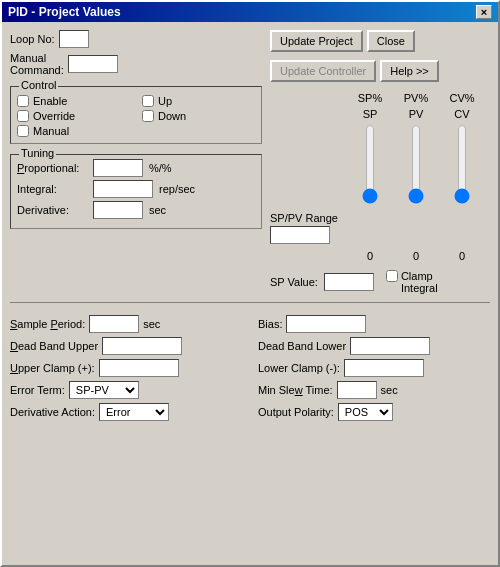 Image resolution: width=500 pixels, height=567 pixels. What do you see at coordinates (148, 101) in the screenshot?
I see `up-checkbox` at bounding box center [148, 101].